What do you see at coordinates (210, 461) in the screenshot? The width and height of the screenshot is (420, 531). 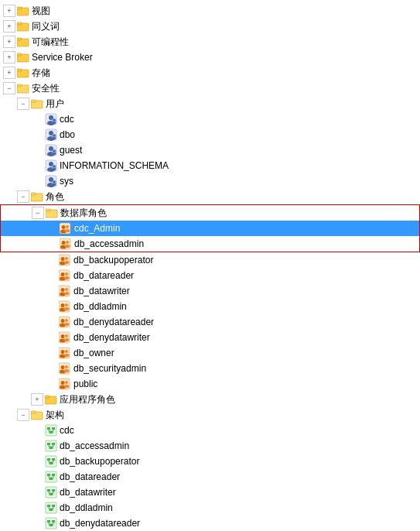 I see `tree-item-schema-backupoperator: db_backupoperator` at bounding box center [210, 461].